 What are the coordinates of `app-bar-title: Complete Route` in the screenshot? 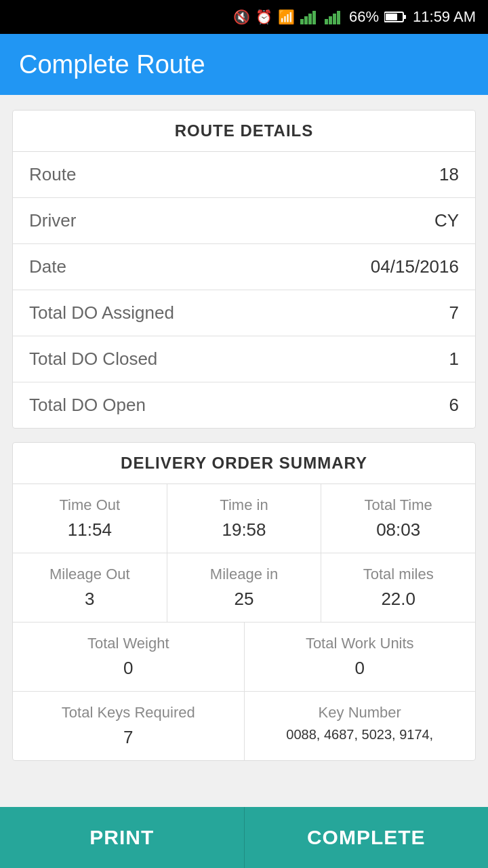 It's located at (113, 65).